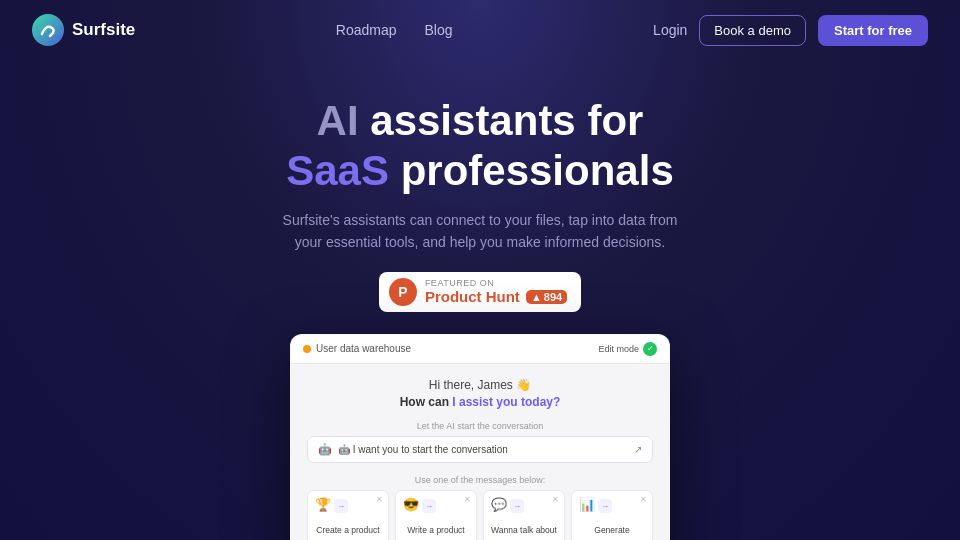 Image resolution: width=960 pixels, height=540 pixels. Describe the element at coordinates (480, 232) in the screenshot. I see `hero-subtitle: Surfsite's assistants can connect to you…` at that location.